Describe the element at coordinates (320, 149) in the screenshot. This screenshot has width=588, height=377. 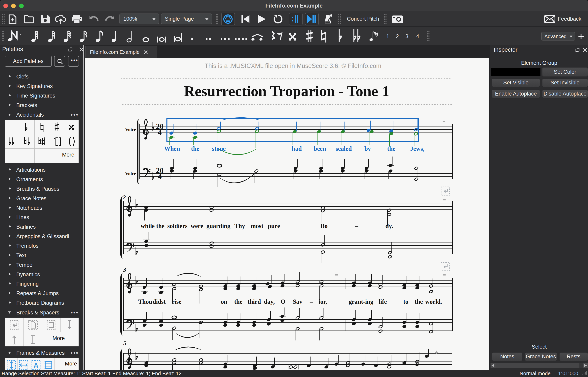
I see `svg-text: been` at that location.